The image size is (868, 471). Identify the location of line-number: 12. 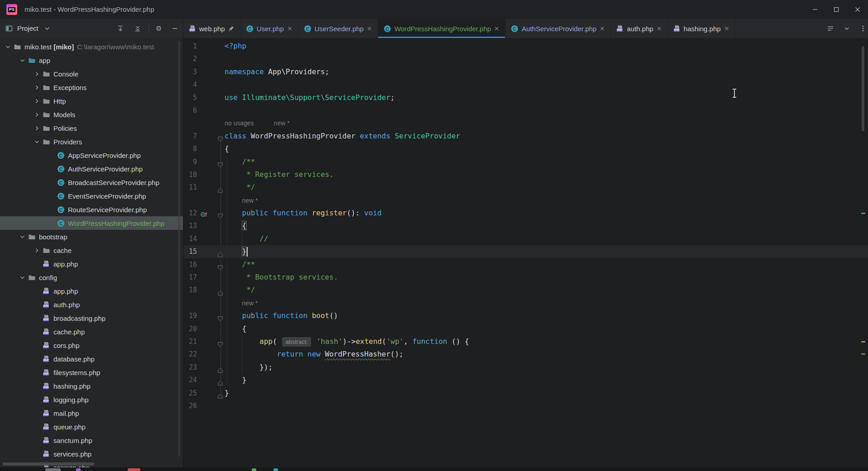
(190, 213).